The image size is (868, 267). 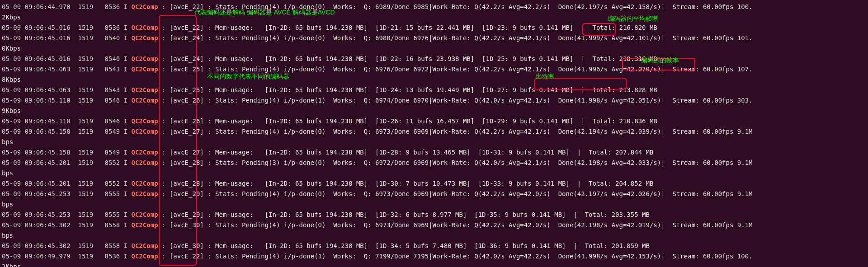 What do you see at coordinates (36, 256) in the screenshot?
I see `log-timestamp: 05-09 09:06:49.979` at bounding box center [36, 256].